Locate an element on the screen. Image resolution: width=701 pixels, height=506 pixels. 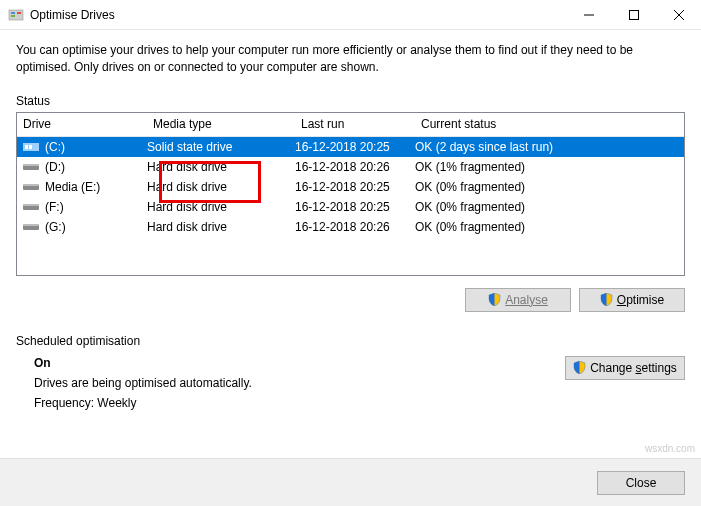
change-settings-button: Change settings is located at coordinates (625, 368).